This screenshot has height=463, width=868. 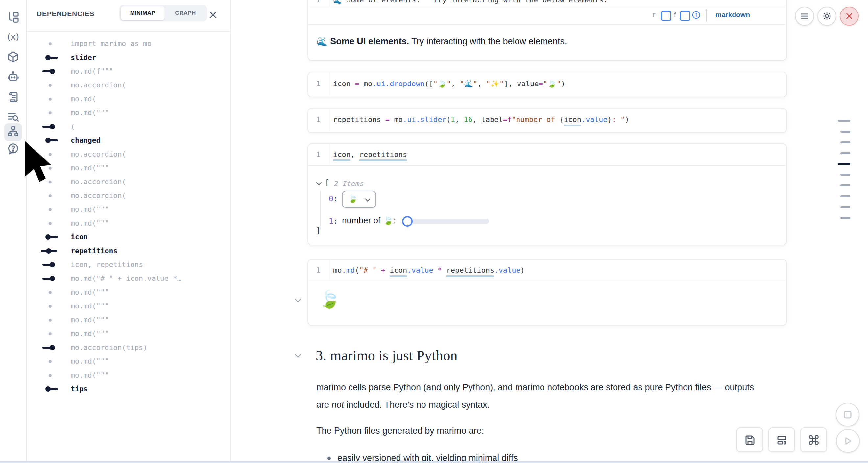 I want to click on markdown-cell, so click(x=547, y=30).